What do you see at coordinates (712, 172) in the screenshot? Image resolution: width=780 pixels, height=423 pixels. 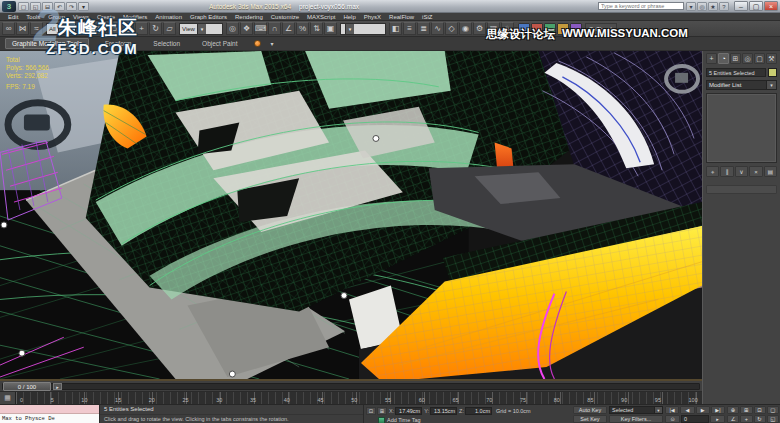 I see `pin-stack-button: ⌖` at bounding box center [712, 172].